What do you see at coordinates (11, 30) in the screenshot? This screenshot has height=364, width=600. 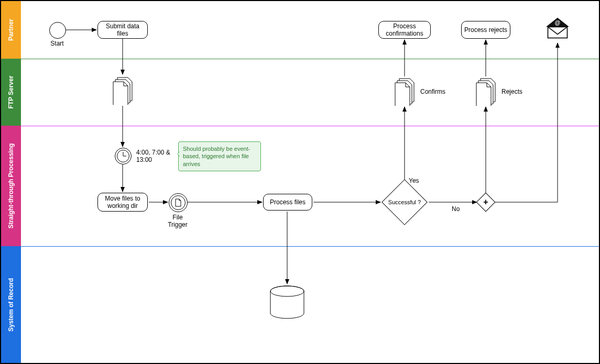 I see `lane-partner-label: Partner` at bounding box center [11, 30].